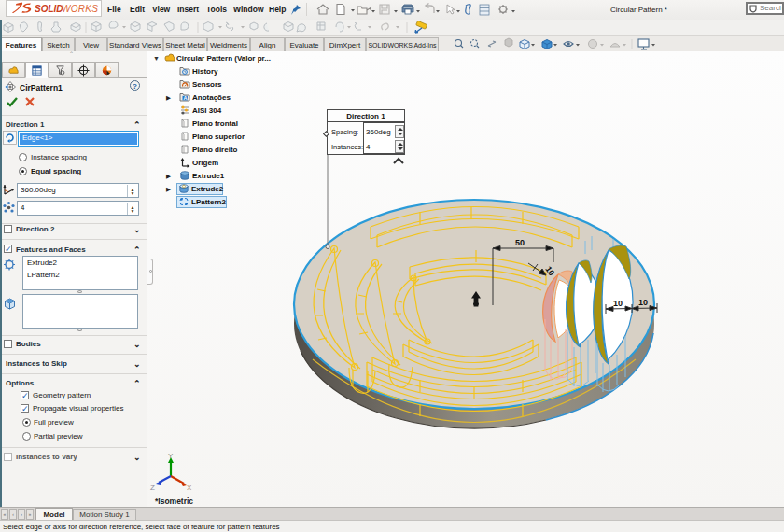 This screenshot has height=532, width=784. I want to click on svg-text: WORKS, so click(80, 9).